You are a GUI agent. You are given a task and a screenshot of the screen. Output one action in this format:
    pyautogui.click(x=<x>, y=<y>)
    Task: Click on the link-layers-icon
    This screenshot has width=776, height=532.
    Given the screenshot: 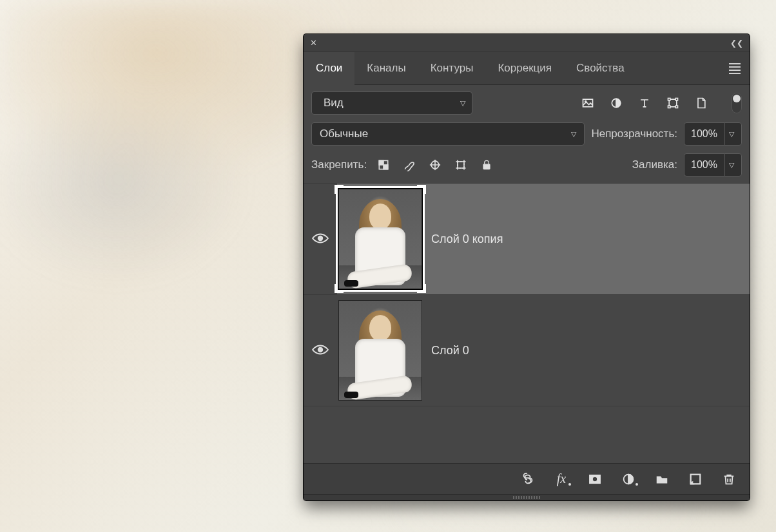 What is the action you would take?
    pyautogui.click(x=528, y=479)
    